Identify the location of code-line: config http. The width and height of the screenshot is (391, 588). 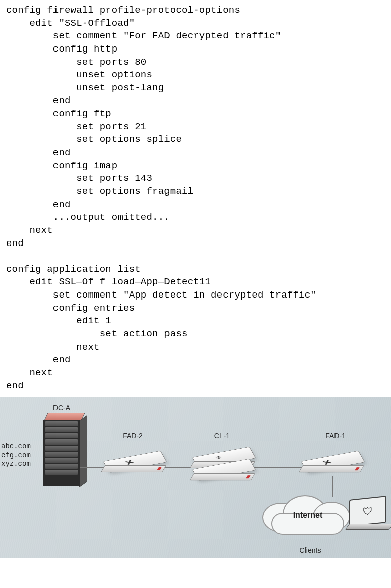
(62, 49).